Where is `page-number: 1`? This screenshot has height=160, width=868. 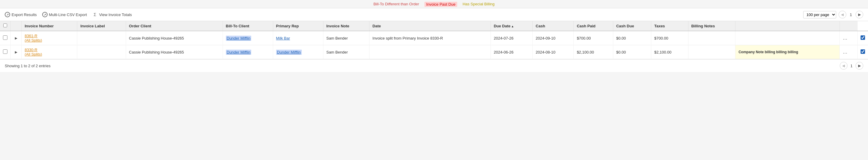 page-number: 1 is located at coordinates (851, 15).